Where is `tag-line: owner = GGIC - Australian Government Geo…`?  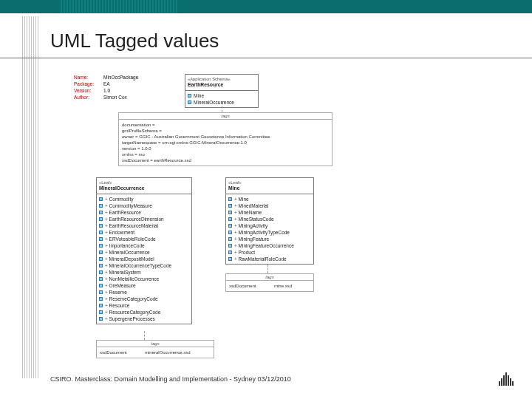
tag-line: owner = GGIC - Australian Government Geo… is located at coordinates (225, 137).